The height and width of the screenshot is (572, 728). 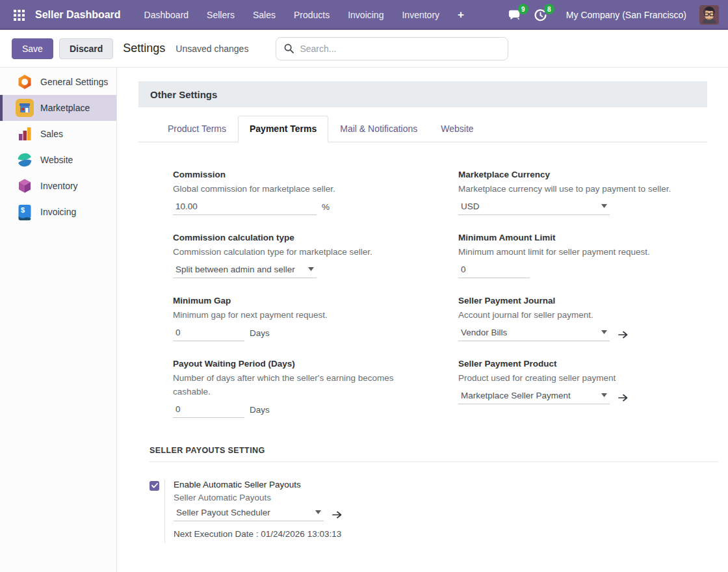 I want to click on field-seller-payment-journal: Seller Payment Journal Account journal f…, so click(x=588, y=318).